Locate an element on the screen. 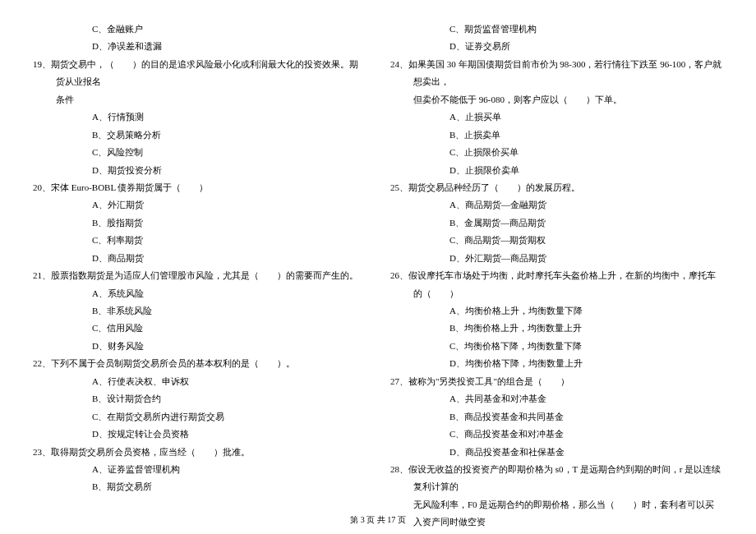 Image resolution: width=756 pixels, height=534 pixels. question-line: 28、假设无收益的投资资产的即期价格为 s0，T 是远期合约到期的时间，r 是以… is located at coordinates (557, 478).